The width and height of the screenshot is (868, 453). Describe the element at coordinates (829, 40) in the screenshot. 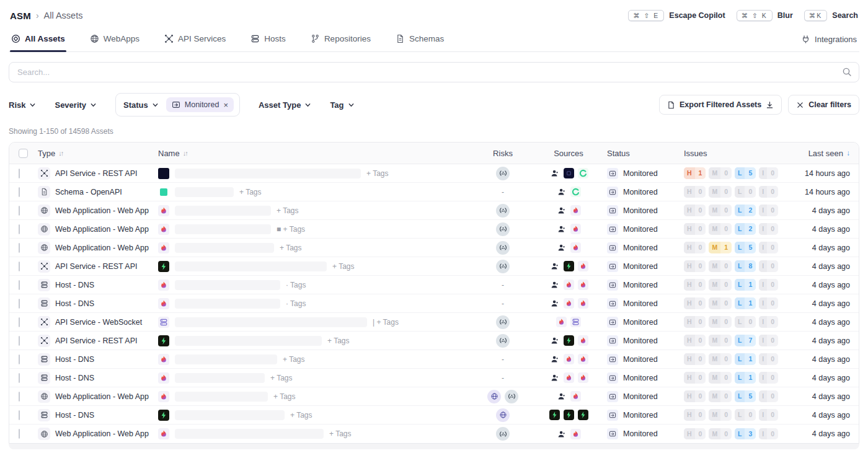

I see `tab-integrations: Integrations` at that location.